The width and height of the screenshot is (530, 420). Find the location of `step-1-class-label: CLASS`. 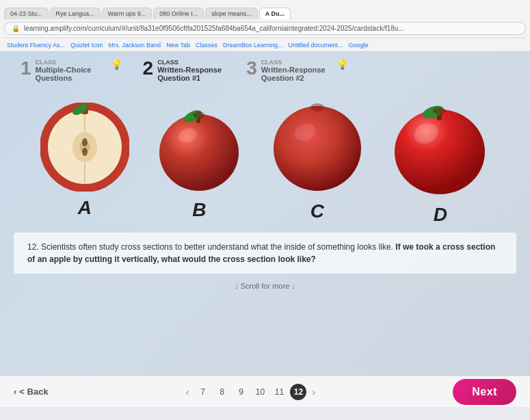

step-1-class-label: CLASS is located at coordinates (70, 62).